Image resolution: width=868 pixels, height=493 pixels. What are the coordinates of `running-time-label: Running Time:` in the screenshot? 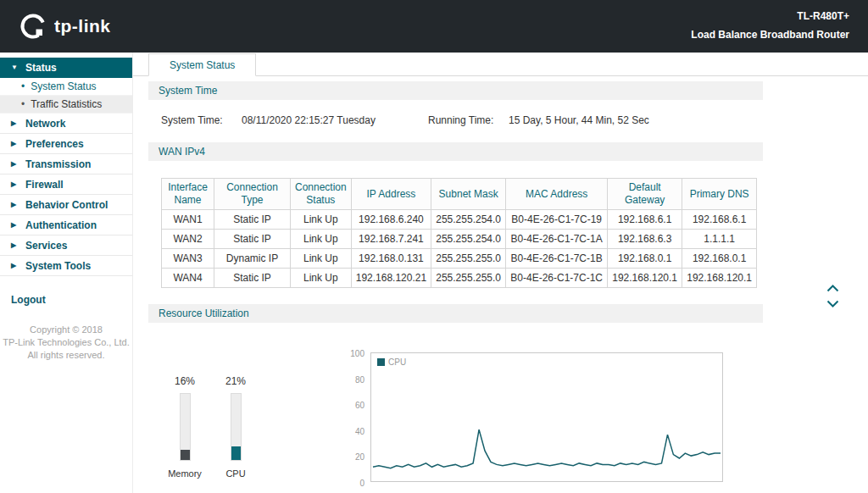 It's located at (468, 120).